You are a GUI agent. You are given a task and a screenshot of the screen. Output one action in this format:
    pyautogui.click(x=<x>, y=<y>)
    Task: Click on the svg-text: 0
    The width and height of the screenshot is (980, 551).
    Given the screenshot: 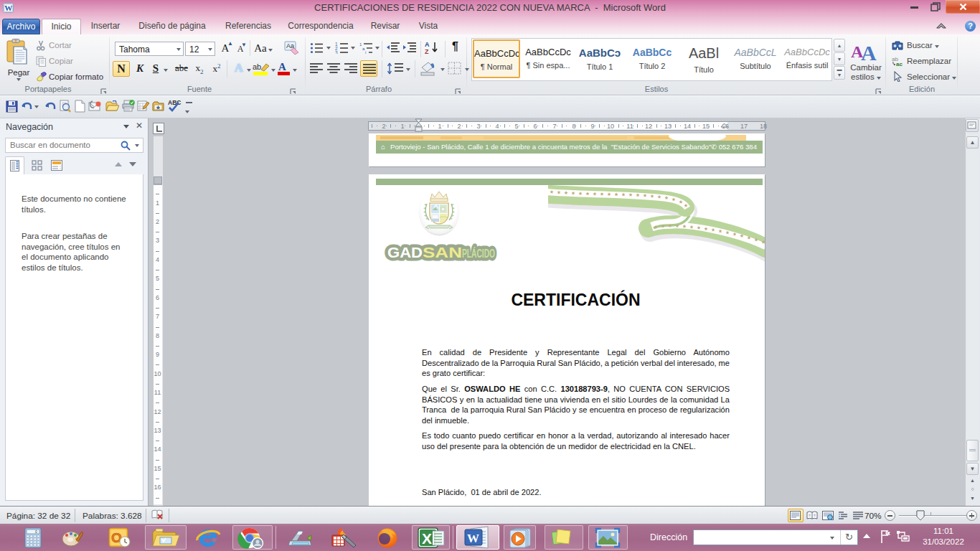 What is the action you would take?
    pyautogui.click(x=36, y=532)
    